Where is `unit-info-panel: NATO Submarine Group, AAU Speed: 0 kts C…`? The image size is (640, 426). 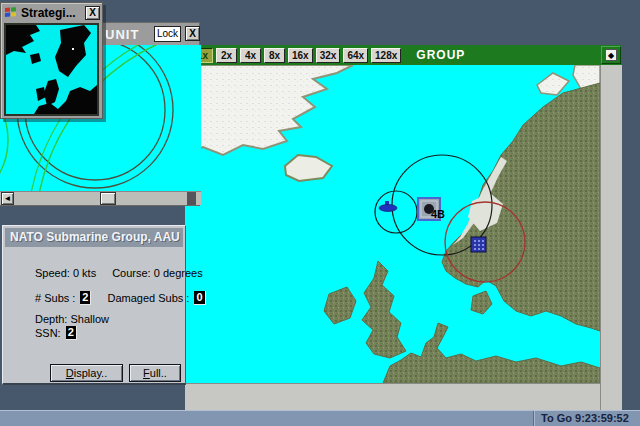
unit-info-panel: NATO Submarine Group, AAU Speed: 0 kts C… is located at coordinates (94, 305).